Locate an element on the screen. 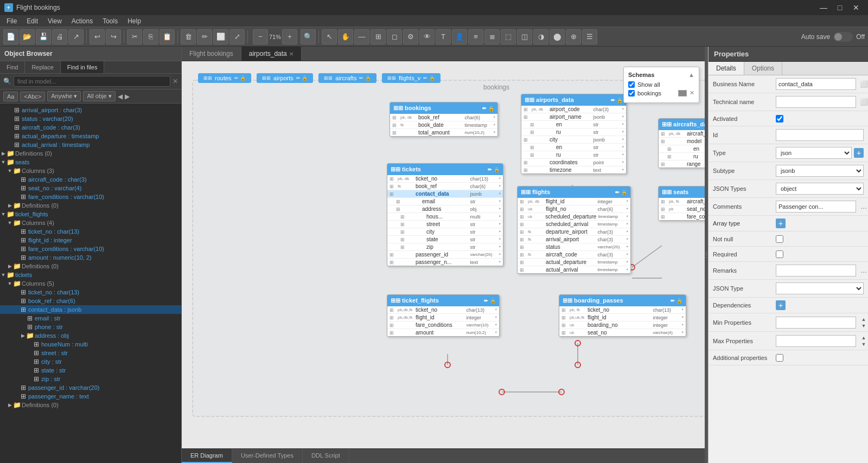  tree-item: ⊞seat_no : varchar(4) is located at coordinates (91, 188).